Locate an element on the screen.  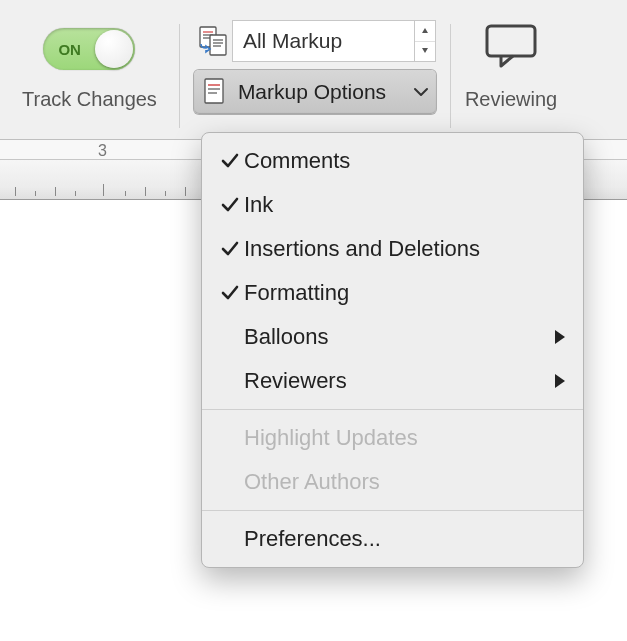
menu-label: Insertions and Deletions is located at coordinates (396, 249).